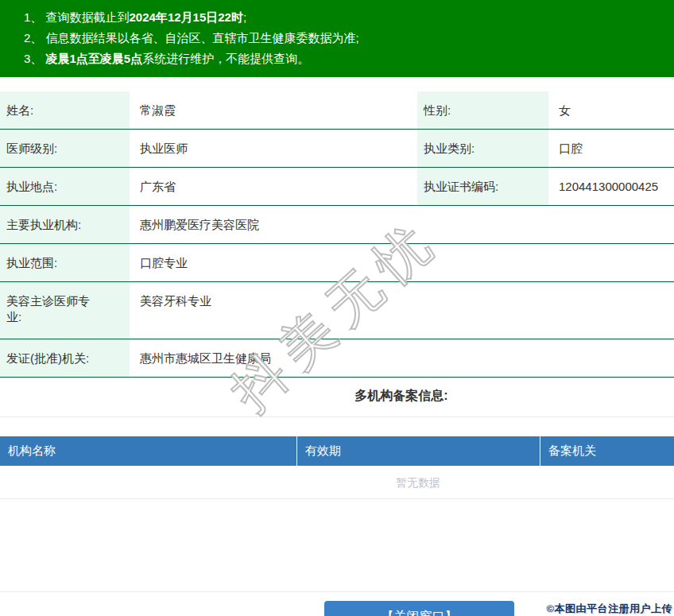 The height and width of the screenshot is (616, 674). What do you see at coordinates (226, 59) in the screenshot?
I see `notice-text: 系统进行维护，不能提供查询。` at bounding box center [226, 59].